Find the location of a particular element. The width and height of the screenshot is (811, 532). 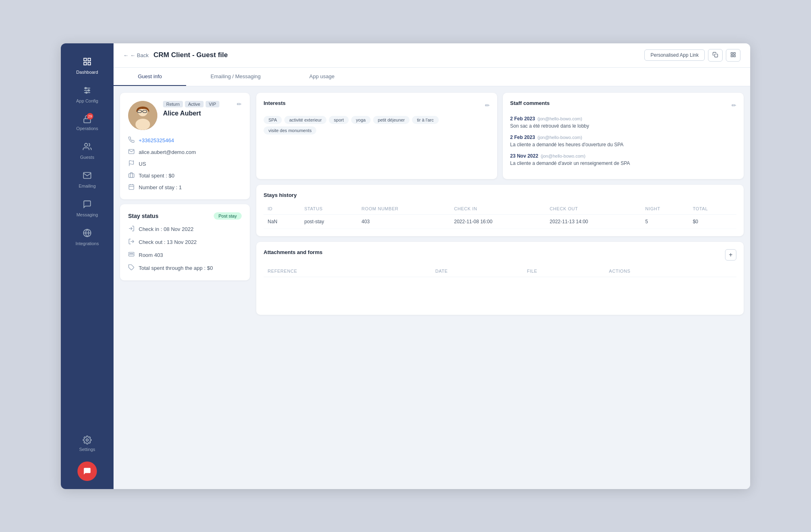

comment-author-2: (jon@hello-bowo.com) is located at coordinates (563, 156).